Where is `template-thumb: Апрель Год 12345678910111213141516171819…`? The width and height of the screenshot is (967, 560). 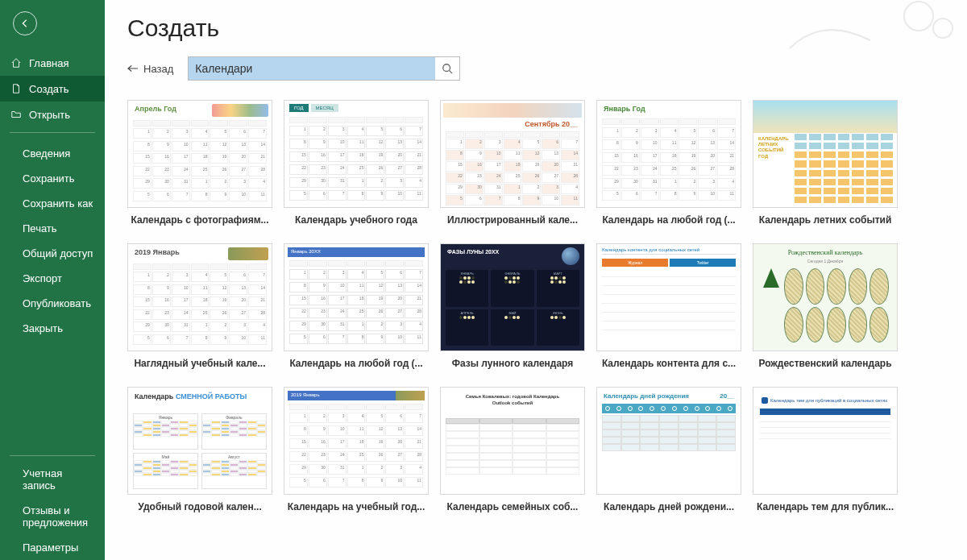
template-thumb: Апрель Год 12345678910111213141516171819… is located at coordinates (200, 154).